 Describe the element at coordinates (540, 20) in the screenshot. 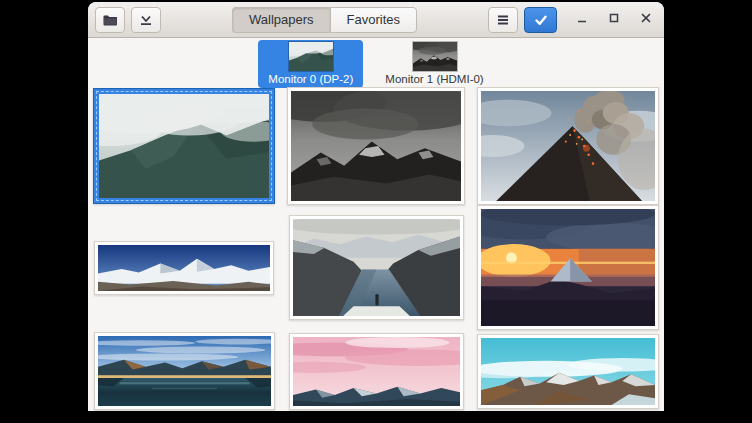

I see `apply-button` at that location.